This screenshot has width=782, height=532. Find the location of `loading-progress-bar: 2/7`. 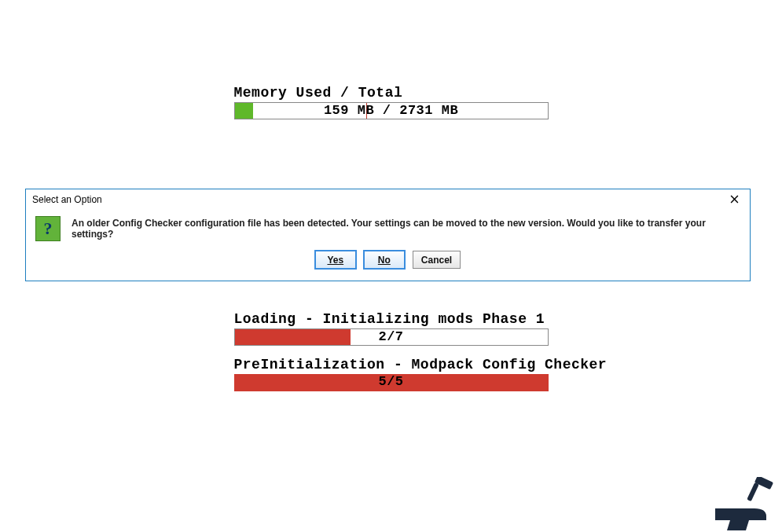

loading-progress-bar: 2/7 is located at coordinates (391, 337).